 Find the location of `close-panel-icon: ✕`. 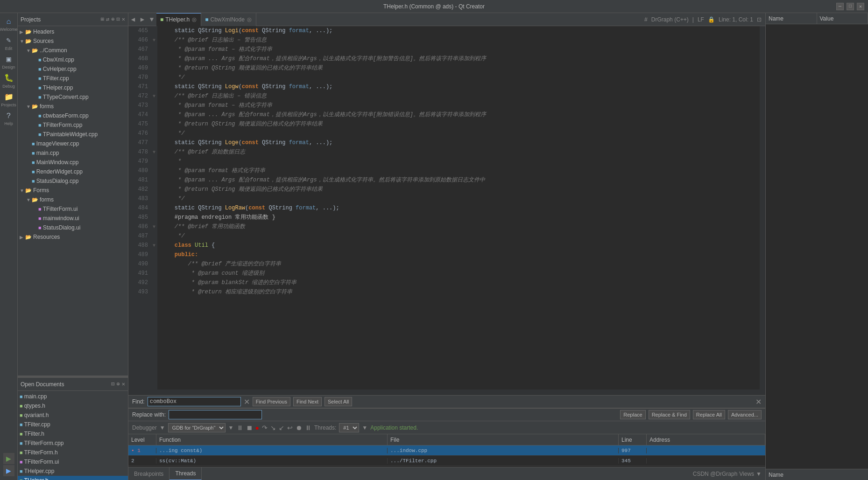

close-panel-icon: ✕ is located at coordinates (123, 20).